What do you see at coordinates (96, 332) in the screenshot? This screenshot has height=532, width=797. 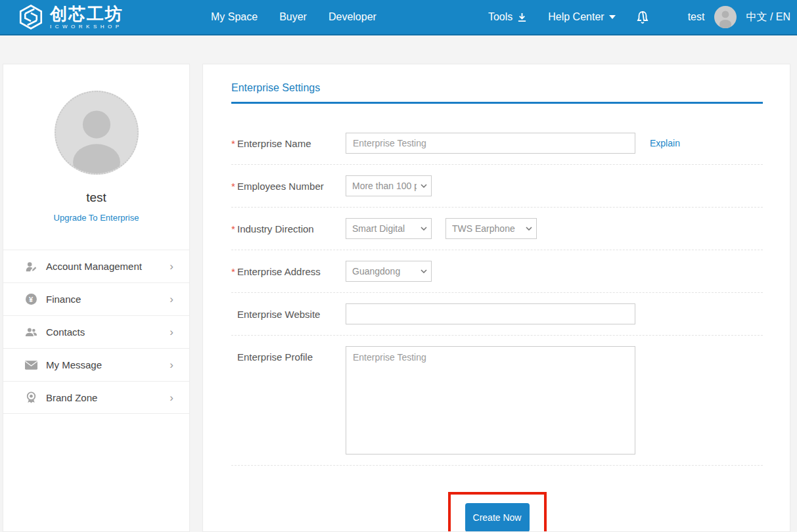 I see `sidebar-menu: Account Management › ¥ Finance › Contact…` at bounding box center [96, 332].